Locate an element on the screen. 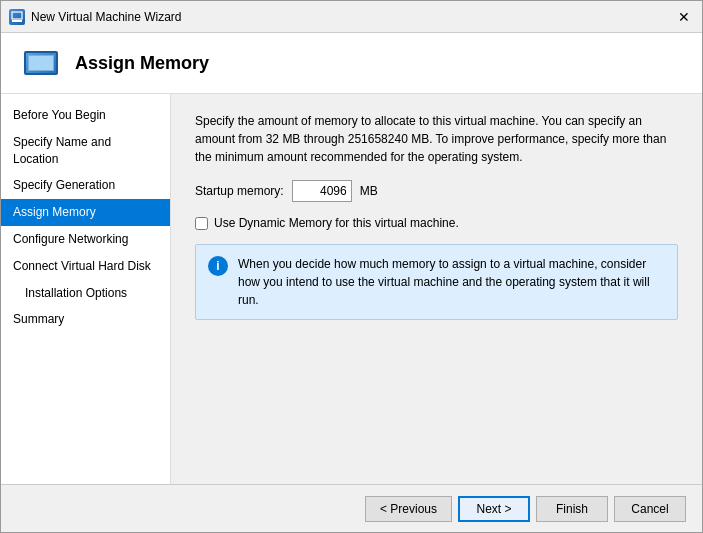 The width and height of the screenshot is (703, 533). sidebar-item-installation-options: Installation Options is located at coordinates (86, 294).